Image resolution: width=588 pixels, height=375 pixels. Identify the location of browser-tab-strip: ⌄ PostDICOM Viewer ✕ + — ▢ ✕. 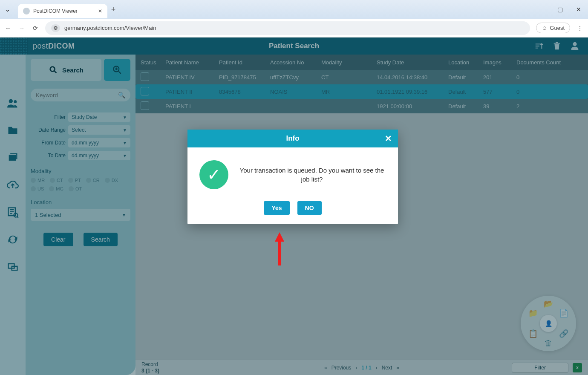
(294, 9).